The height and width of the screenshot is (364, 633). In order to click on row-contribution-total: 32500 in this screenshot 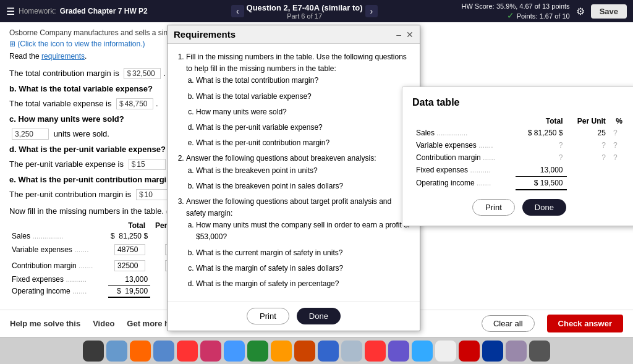, I will do `click(129, 266)`.